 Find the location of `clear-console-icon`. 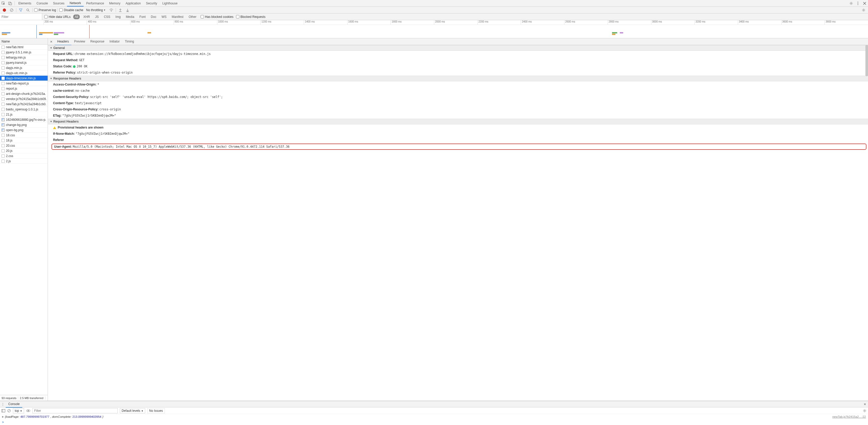

clear-console-icon is located at coordinates (9, 411).